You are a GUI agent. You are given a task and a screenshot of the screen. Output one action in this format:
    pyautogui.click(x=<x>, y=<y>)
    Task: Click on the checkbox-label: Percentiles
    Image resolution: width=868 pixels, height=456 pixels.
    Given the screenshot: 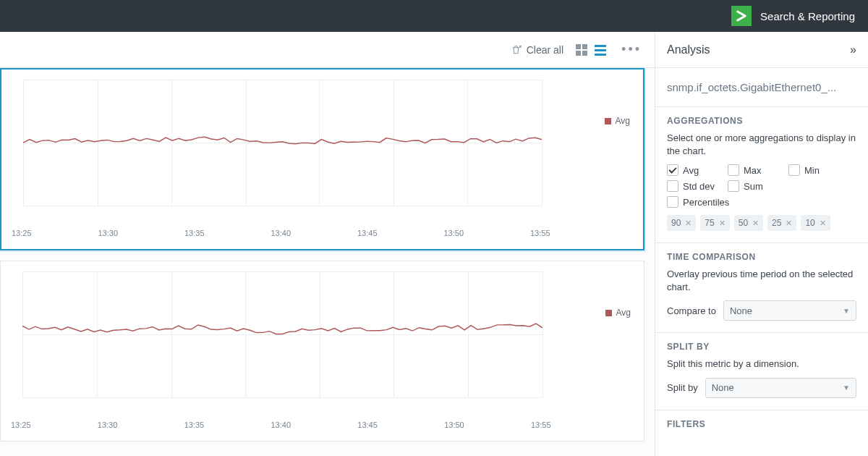 What is the action you would take?
    pyautogui.click(x=706, y=203)
    